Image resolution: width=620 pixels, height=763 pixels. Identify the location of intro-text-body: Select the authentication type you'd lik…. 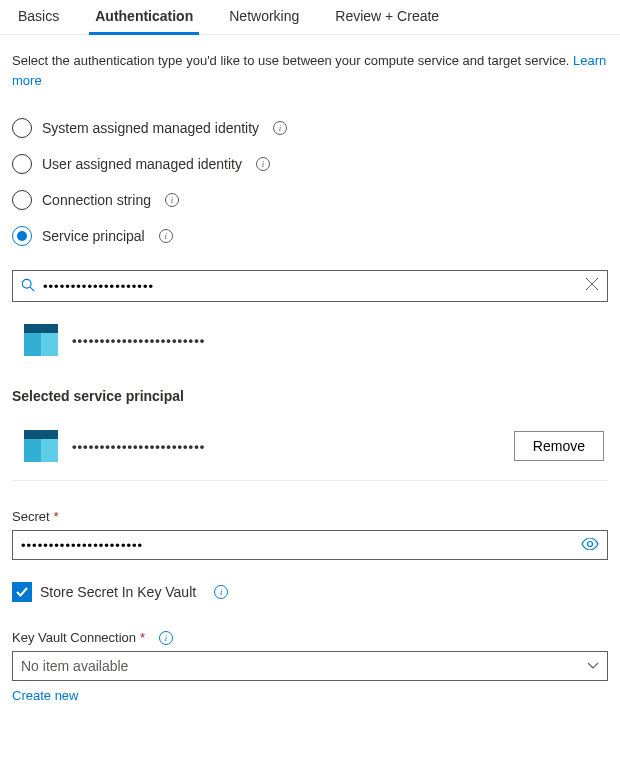
(292, 60).